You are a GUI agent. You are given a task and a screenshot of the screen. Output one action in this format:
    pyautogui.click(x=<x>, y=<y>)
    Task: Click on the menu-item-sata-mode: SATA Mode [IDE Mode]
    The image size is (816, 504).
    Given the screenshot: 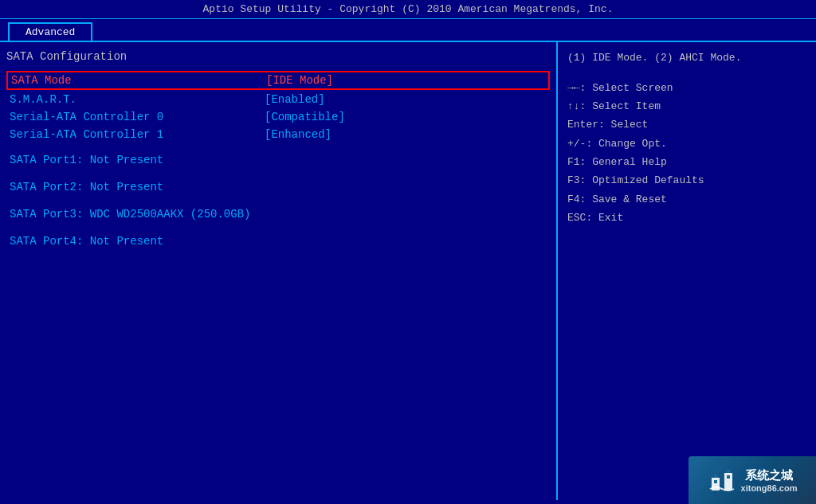 What is the action you would take?
    pyautogui.click(x=278, y=80)
    